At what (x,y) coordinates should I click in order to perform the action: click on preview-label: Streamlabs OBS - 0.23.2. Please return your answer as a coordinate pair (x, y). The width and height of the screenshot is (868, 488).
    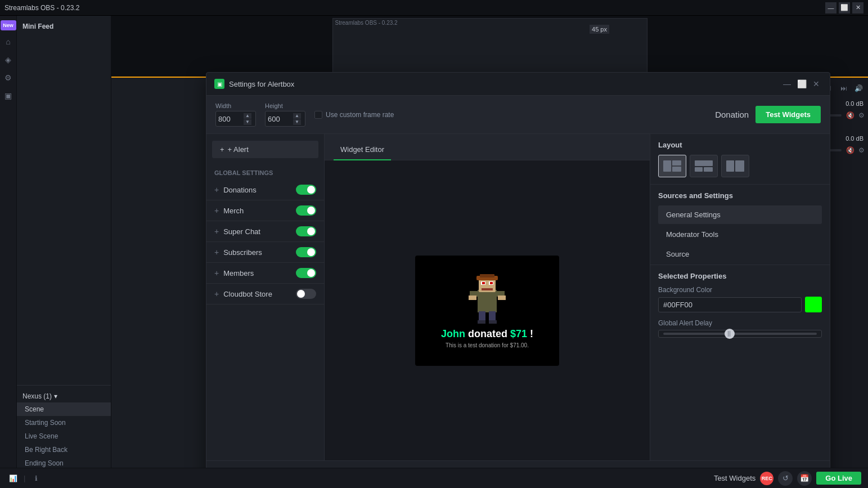
    Looking at the image, I should click on (367, 23).